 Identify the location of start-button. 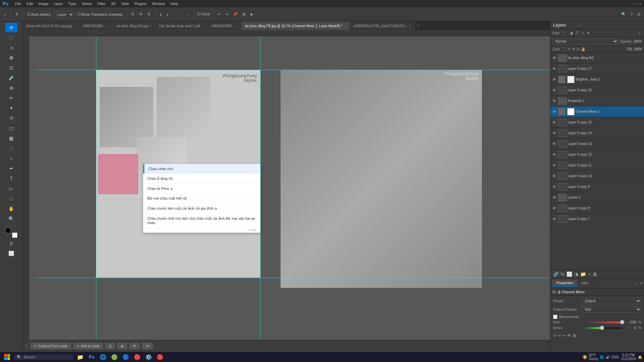
(7, 357).